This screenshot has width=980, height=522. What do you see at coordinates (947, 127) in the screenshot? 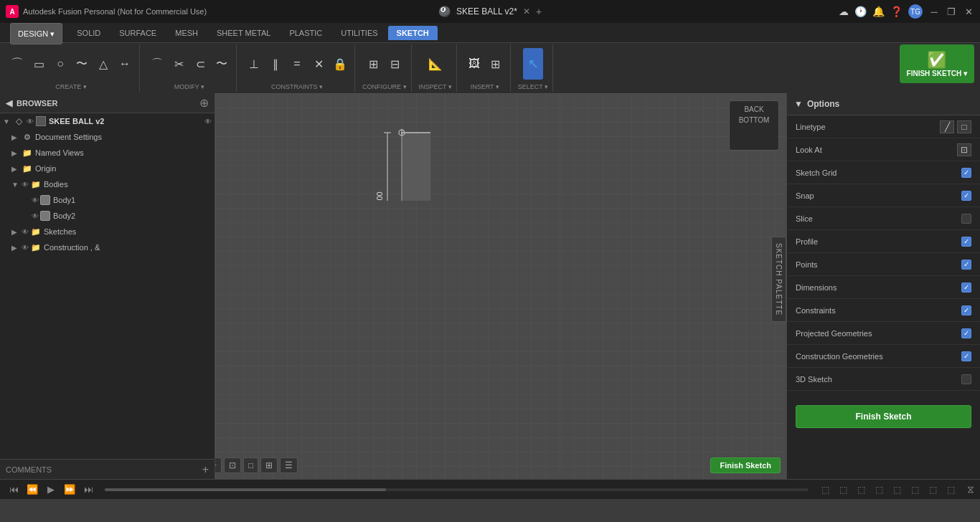
I see `linetype-icon1: ╱` at bounding box center [947, 127].